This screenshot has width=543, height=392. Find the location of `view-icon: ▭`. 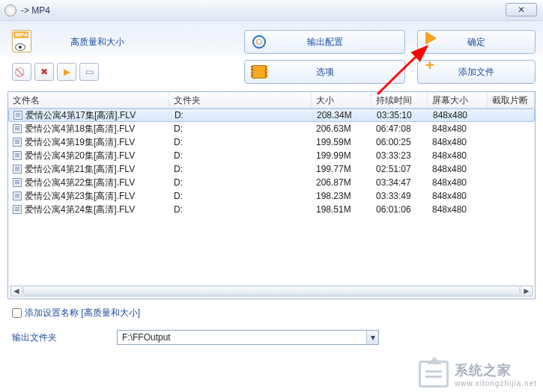

view-icon: ▭ is located at coordinates (90, 72).